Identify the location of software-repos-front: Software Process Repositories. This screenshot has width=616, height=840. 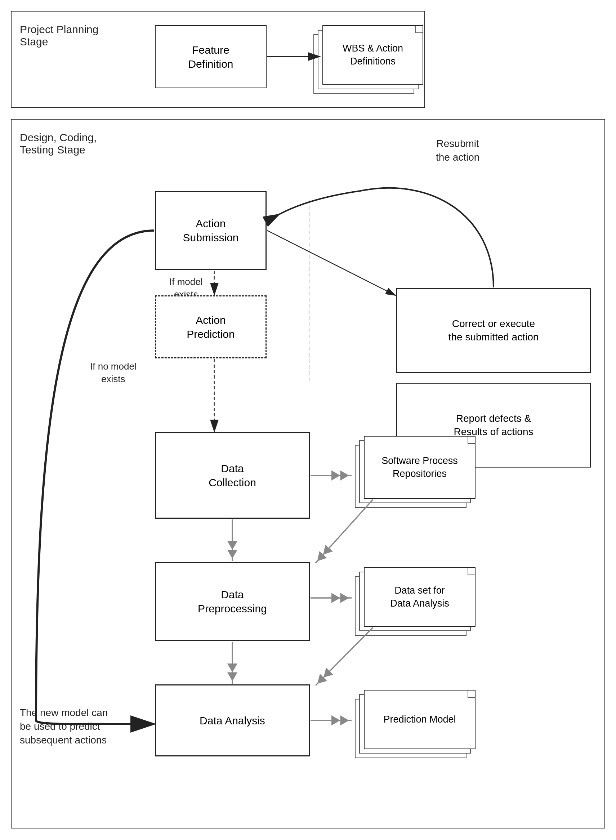
(420, 468).